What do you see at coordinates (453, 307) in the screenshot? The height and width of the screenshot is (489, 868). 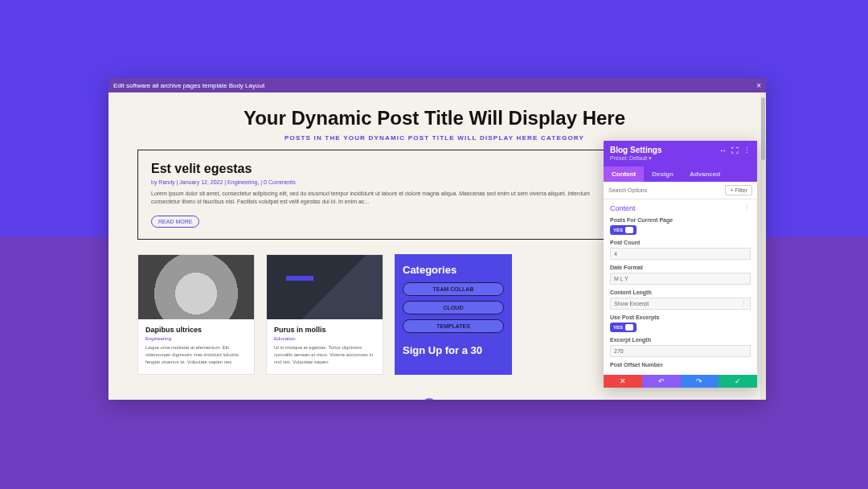 I see `category-pill: CLOUD` at bounding box center [453, 307].